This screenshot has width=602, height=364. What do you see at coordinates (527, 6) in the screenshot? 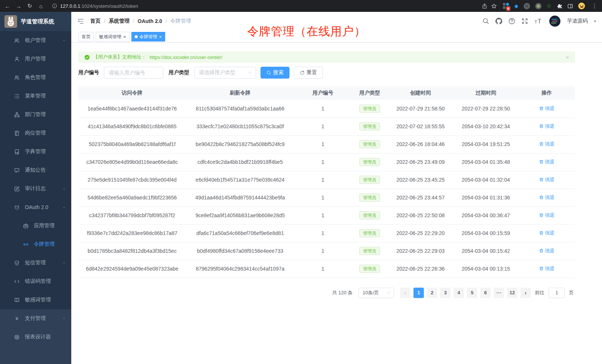
I see `command-extension-icon: ⌘` at bounding box center [527, 6].